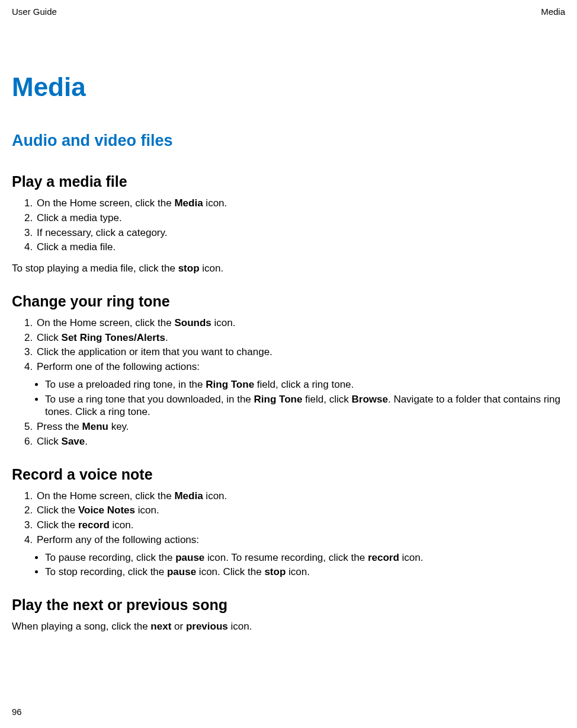  I want to click on list-item: Click a media type., so click(300, 218).